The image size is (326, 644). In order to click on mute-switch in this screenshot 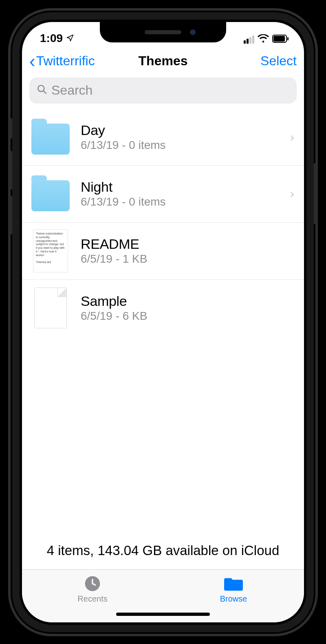, I will do `click(11, 128)`.